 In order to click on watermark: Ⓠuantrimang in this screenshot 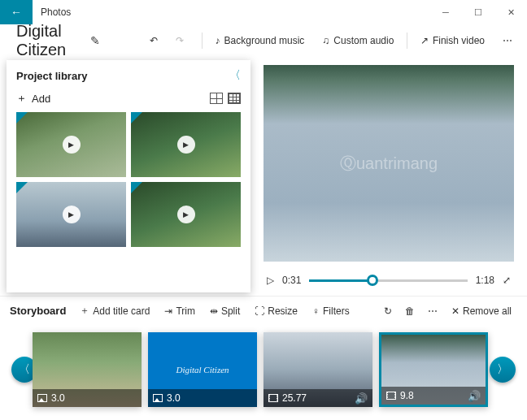, I will do `click(389, 164)`.